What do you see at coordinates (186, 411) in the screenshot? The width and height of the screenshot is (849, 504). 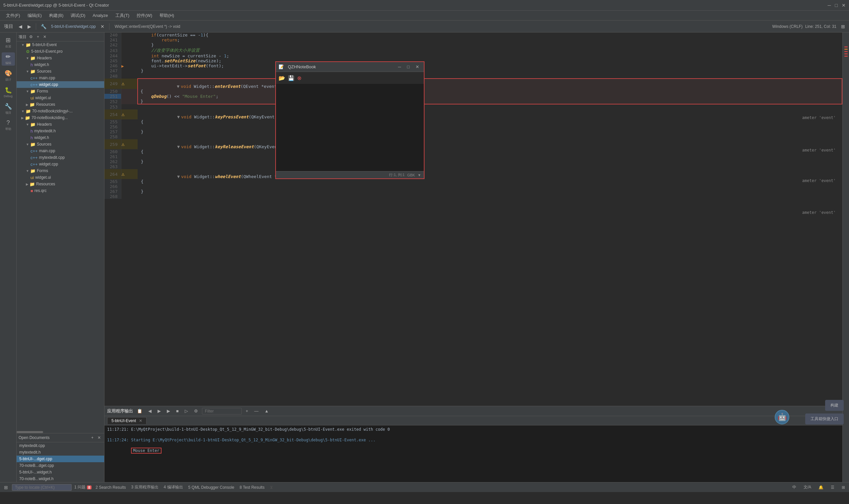 I see `output-run2-btn: ▷` at bounding box center [186, 411].